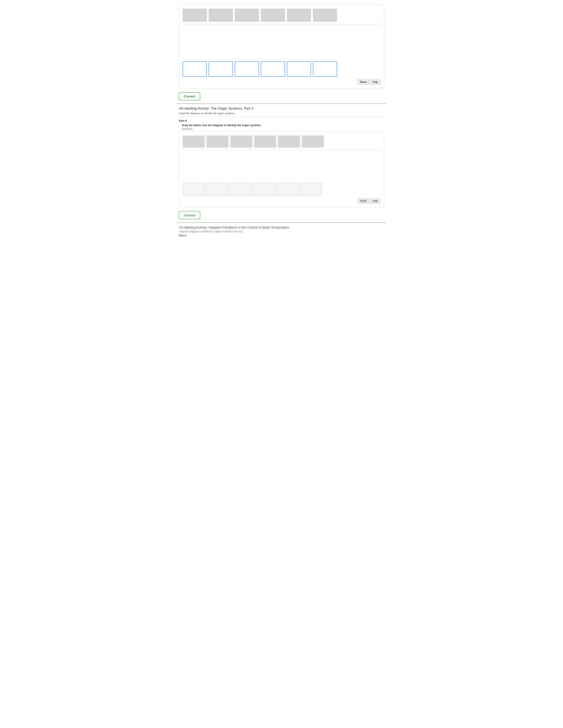 The height and width of the screenshot is (728, 563). What do you see at coordinates (282, 235) in the screenshot?
I see `activity-3-part-label: Part A` at bounding box center [282, 235].